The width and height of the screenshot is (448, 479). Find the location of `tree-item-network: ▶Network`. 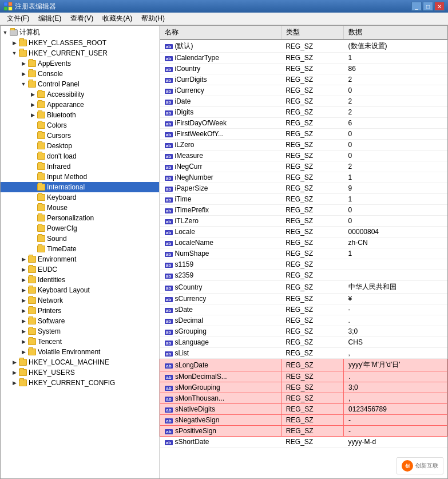

tree-item-network: ▶Network is located at coordinates (80, 300).